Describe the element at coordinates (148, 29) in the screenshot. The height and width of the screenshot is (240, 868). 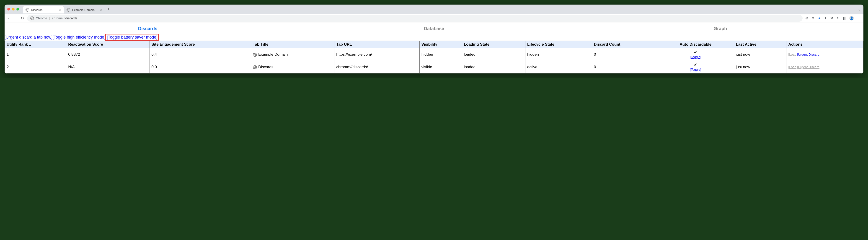
I see `tab-discards: Discards` at that location.